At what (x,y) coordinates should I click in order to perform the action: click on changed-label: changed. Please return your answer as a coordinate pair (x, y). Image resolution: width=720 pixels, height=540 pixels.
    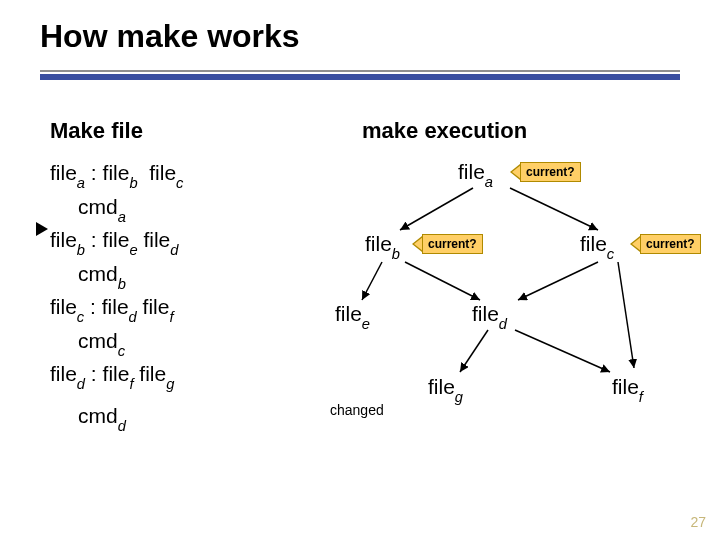
    Looking at the image, I should click on (357, 410).